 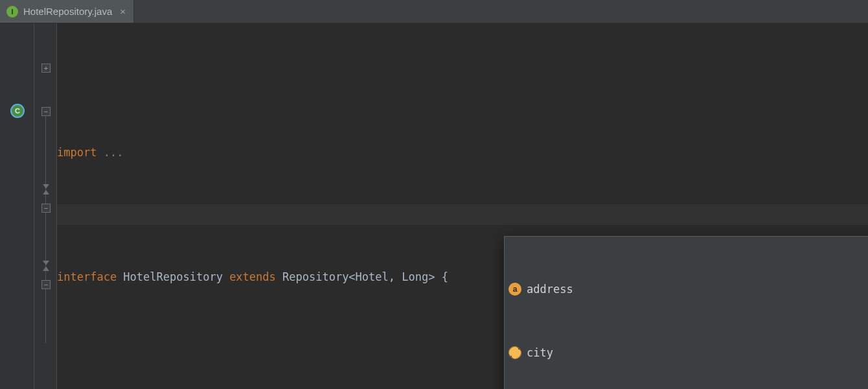 I want to click on fold-toggle-query2: −, so click(x=46, y=285).